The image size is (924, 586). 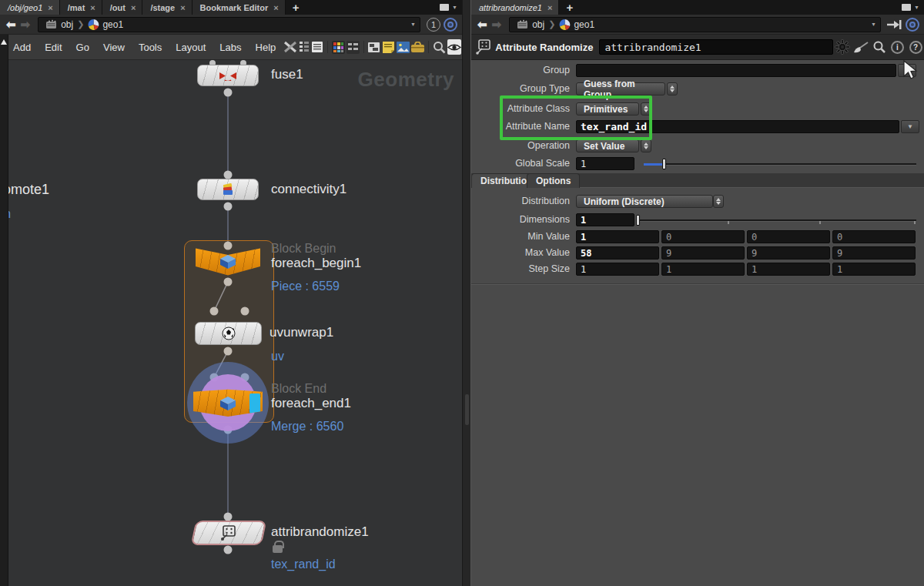 What do you see at coordinates (895, 25) in the screenshot?
I see `pin-icon` at bounding box center [895, 25].